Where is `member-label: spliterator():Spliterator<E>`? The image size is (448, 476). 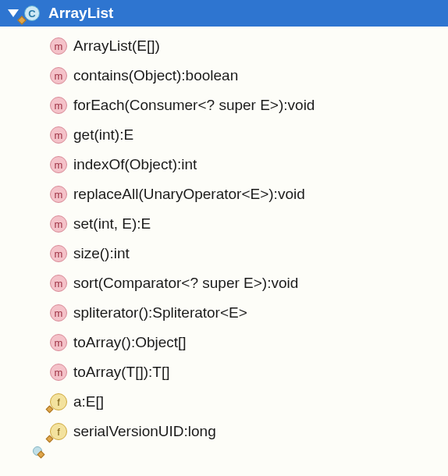
member-label: spliterator():Spliterator<E> is located at coordinates (161, 313).